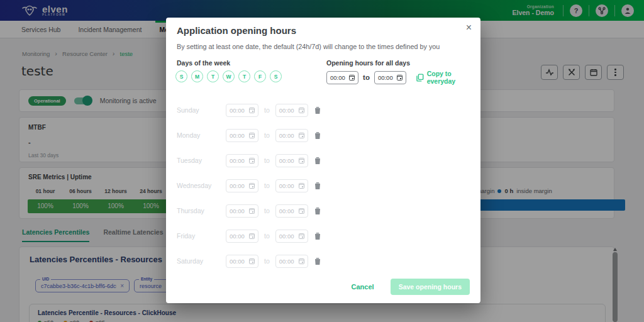 The width and height of the screenshot is (644, 322). What do you see at coordinates (308, 47) in the screenshot?
I see `modal-subtitle: By setting at least one date, the defaul…` at bounding box center [308, 47].